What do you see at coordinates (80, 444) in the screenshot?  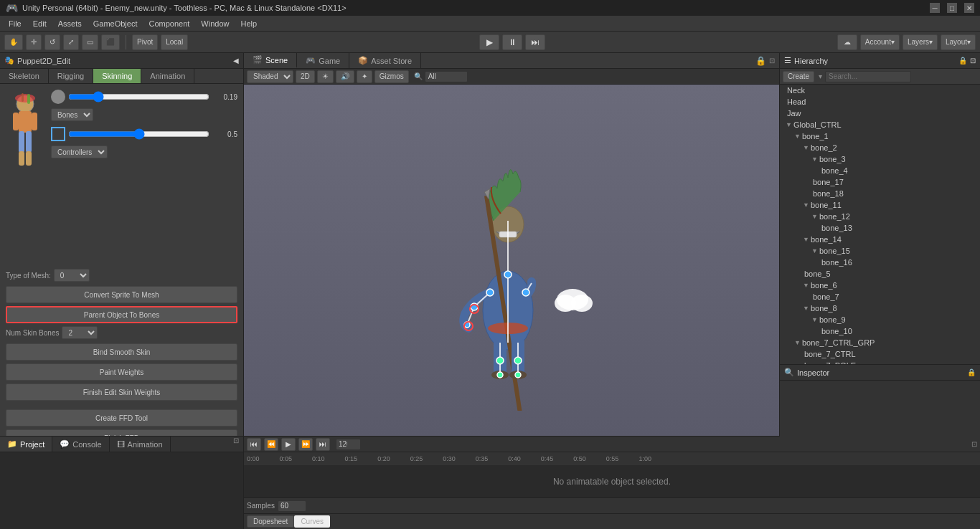 I see `tab-console: 💬 Console` at bounding box center [80, 444].